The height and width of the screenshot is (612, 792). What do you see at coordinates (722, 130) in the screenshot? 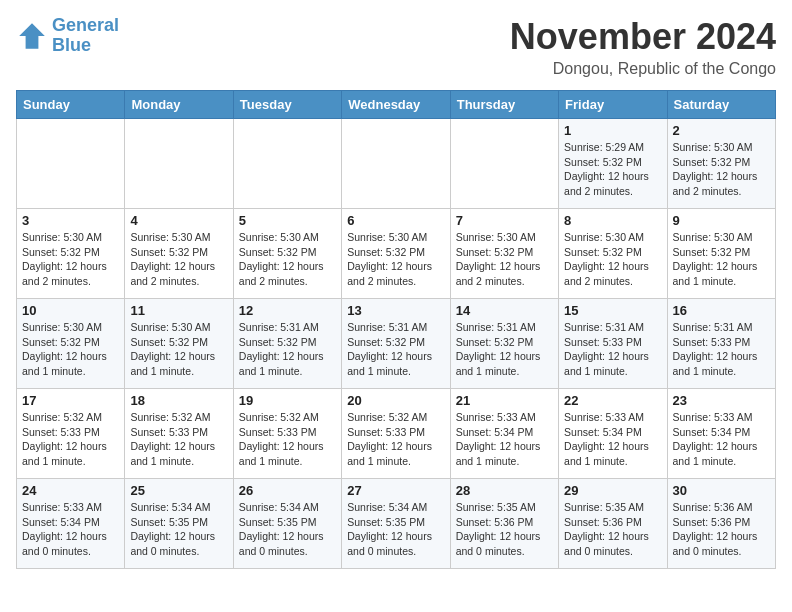
I see `day-number: 2` at bounding box center [722, 130].